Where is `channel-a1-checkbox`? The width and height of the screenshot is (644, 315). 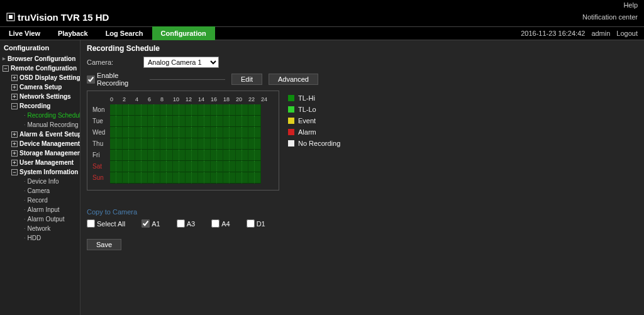 channel-a1-checkbox is located at coordinates (146, 224).